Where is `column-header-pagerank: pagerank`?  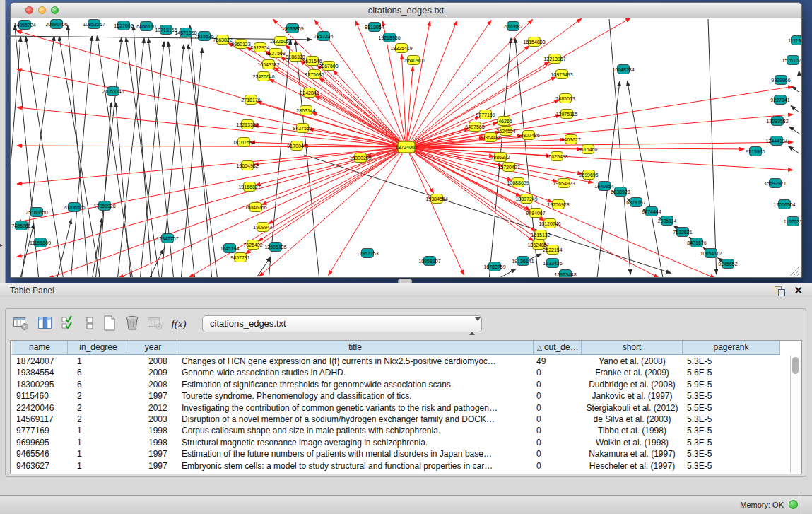 column-header-pagerank: pagerank is located at coordinates (731, 348).